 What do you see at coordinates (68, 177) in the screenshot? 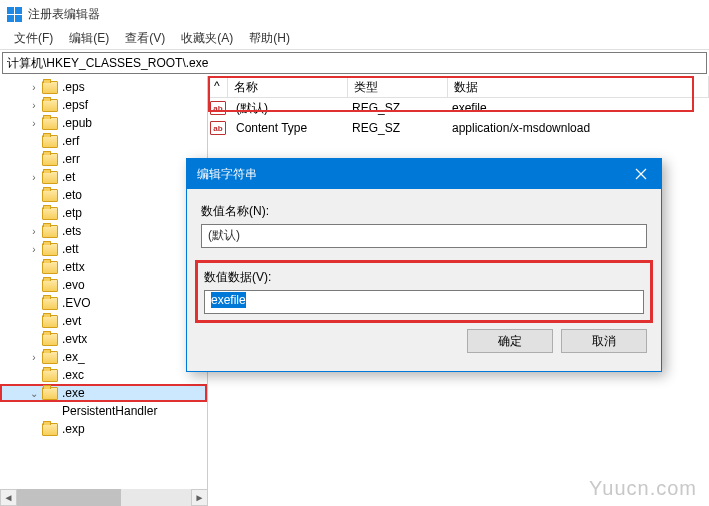
I see `tree-label: .et` at bounding box center [68, 177].